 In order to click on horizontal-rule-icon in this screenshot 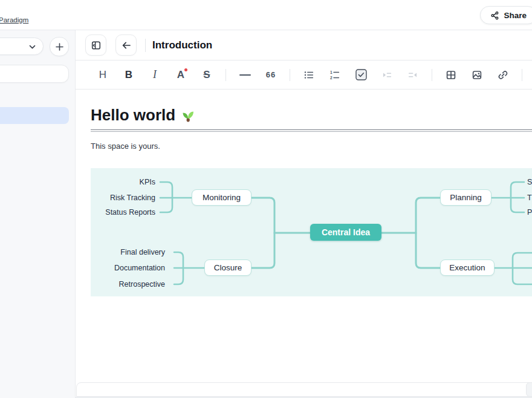, I will do `click(245, 75)`.